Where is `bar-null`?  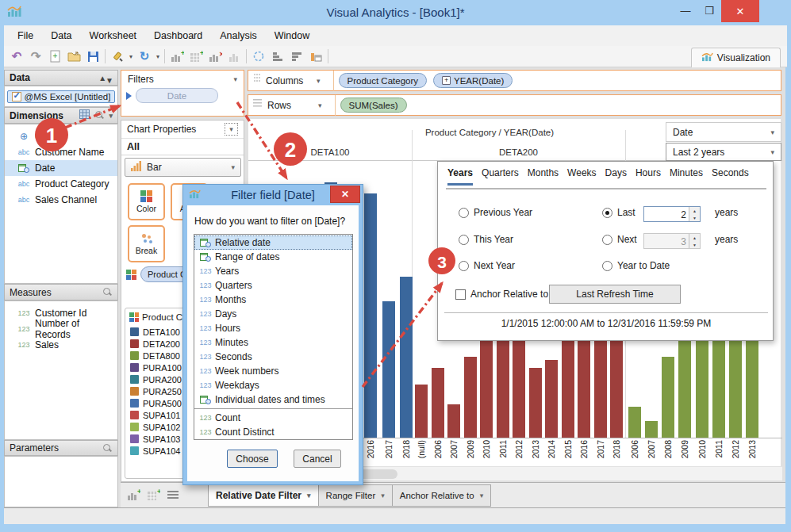
bar-null is located at coordinates (421, 411).